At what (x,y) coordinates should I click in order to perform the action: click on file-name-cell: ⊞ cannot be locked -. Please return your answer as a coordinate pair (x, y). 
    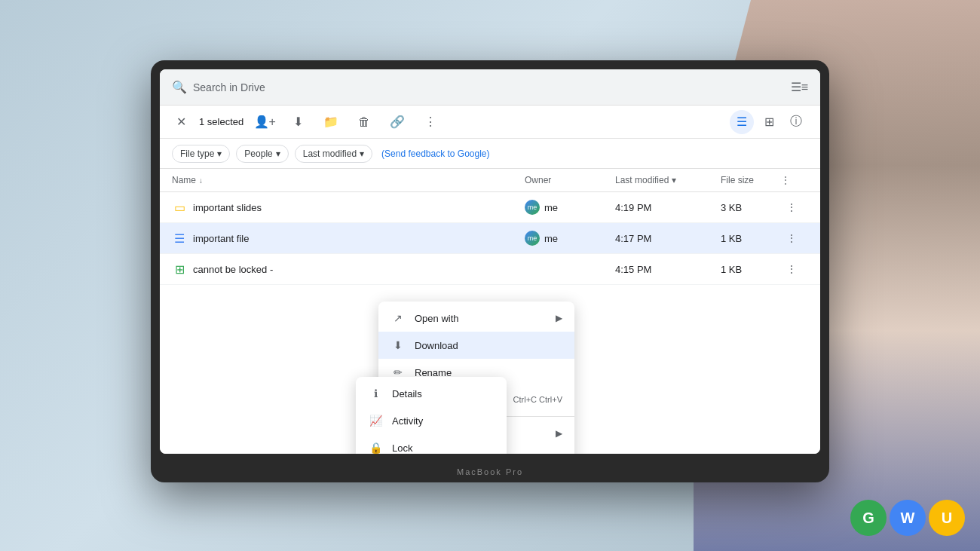
    Looking at the image, I should click on (348, 269).